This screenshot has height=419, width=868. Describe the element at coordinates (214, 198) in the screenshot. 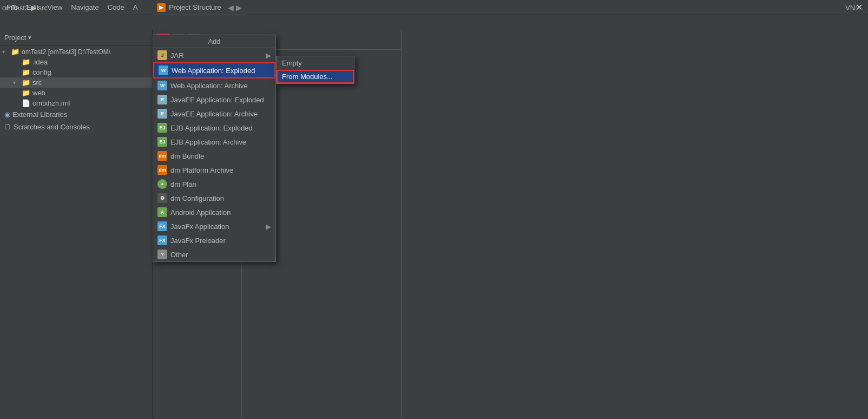

I see `menu-item-dm-configuration: ⚙ dm Configuration` at that location.